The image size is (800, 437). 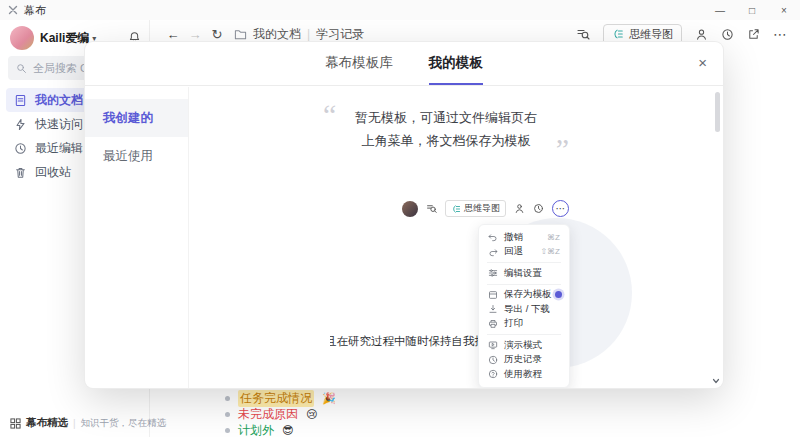 What do you see at coordinates (400, 10) in the screenshot?
I see `titlebar: 幕布 — □ ×` at bounding box center [400, 10].